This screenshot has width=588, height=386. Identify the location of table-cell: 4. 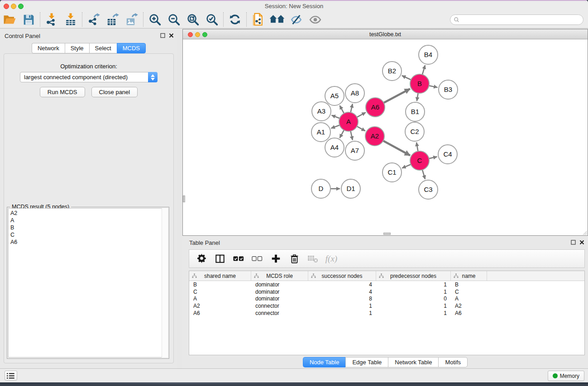
(342, 292).